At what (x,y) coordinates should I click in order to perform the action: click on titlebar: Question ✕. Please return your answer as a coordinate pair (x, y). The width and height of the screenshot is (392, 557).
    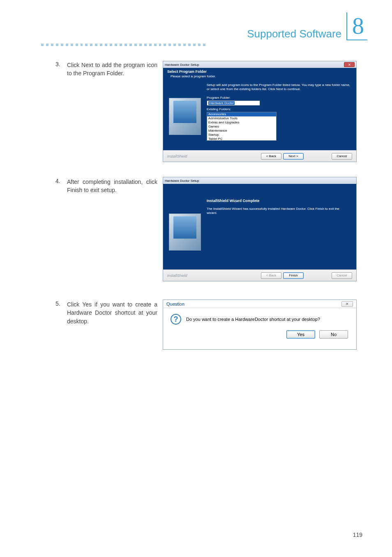
    Looking at the image, I should click on (260, 304).